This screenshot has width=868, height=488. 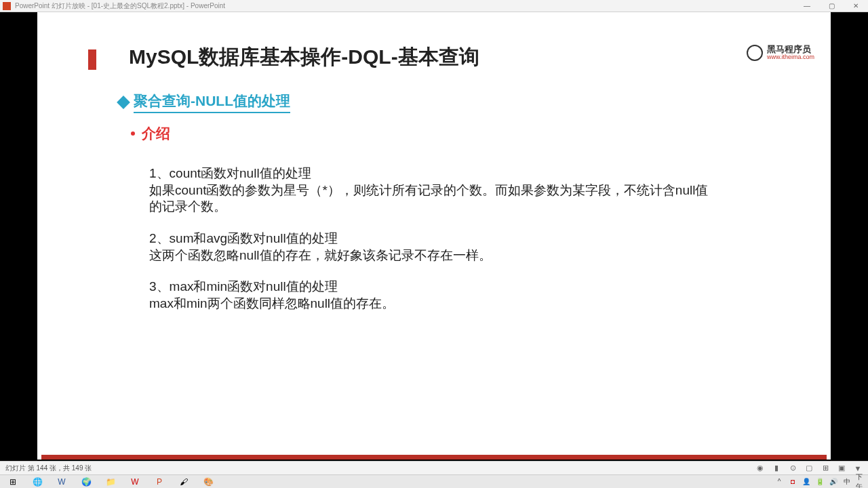 I want to click on word-icon: W, so click(x=62, y=482).